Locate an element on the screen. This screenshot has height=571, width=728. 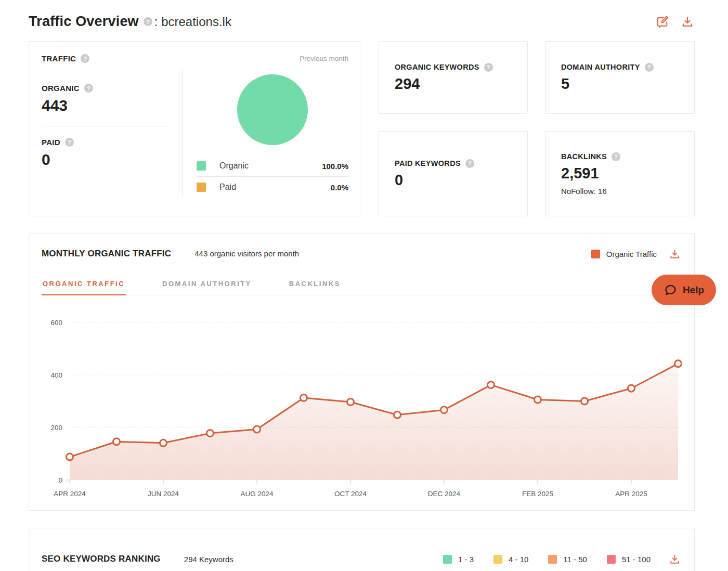
traffic-card-header: TRAFFIC ? Previous month is located at coordinates (195, 58).